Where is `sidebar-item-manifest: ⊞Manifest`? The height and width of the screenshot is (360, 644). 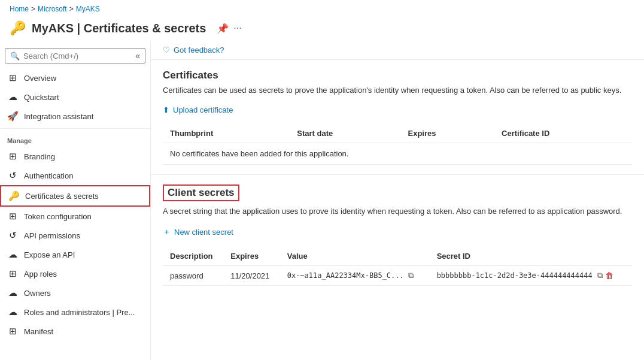
sidebar-item-manifest: ⊞Manifest is located at coordinates (75, 331).